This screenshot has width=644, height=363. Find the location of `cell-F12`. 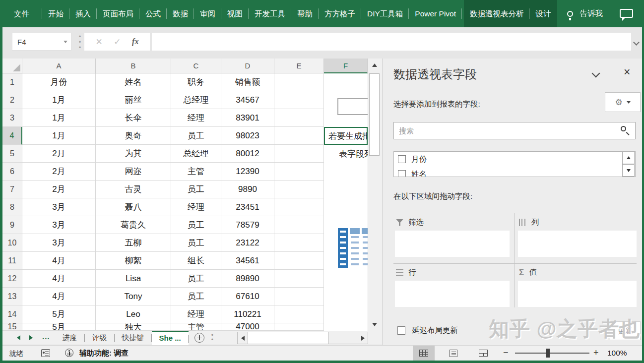

cell-F12 is located at coordinates (346, 279).